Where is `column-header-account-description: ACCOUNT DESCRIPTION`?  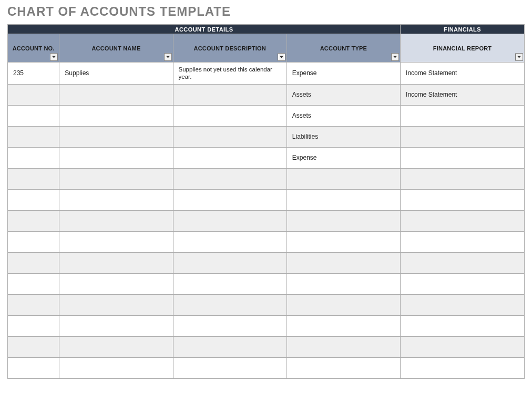 column-header-account-description: ACCOUNT DESCRIPTION is located at coordinates (230, 48).